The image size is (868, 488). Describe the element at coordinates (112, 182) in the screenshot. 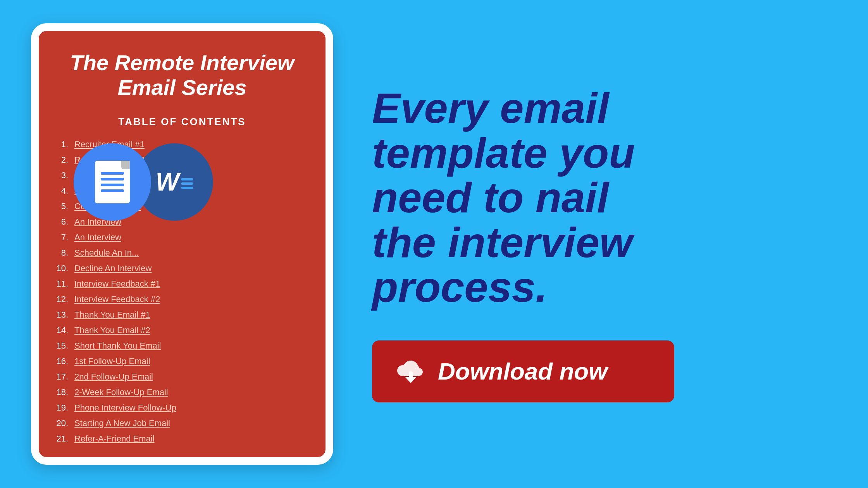

I see `google-docs-icon` at that location.